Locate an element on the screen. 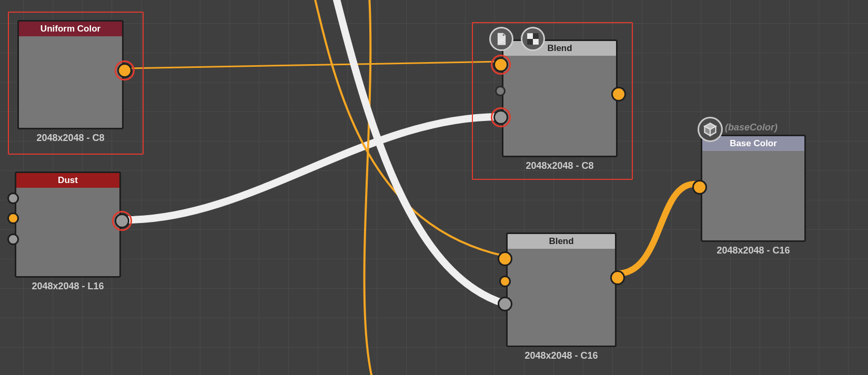  node-dust: Dust 2048x2048 - L16 is located at coordinates (68, 231).